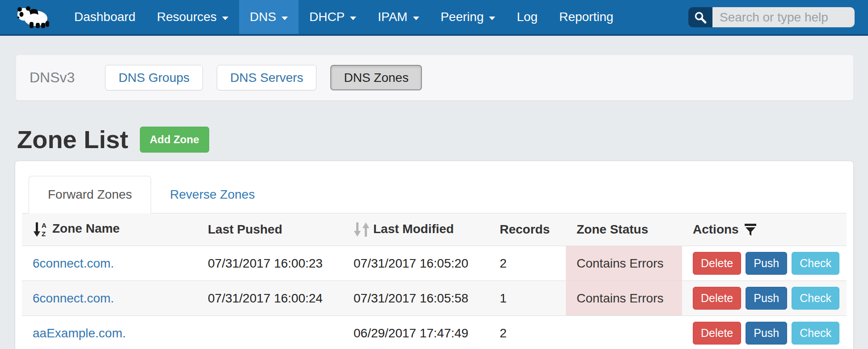 This screenshot has width=868, height=349. I want to click on last-modified-cell: 07/31/2017 16:05:20, so click(416, 264).